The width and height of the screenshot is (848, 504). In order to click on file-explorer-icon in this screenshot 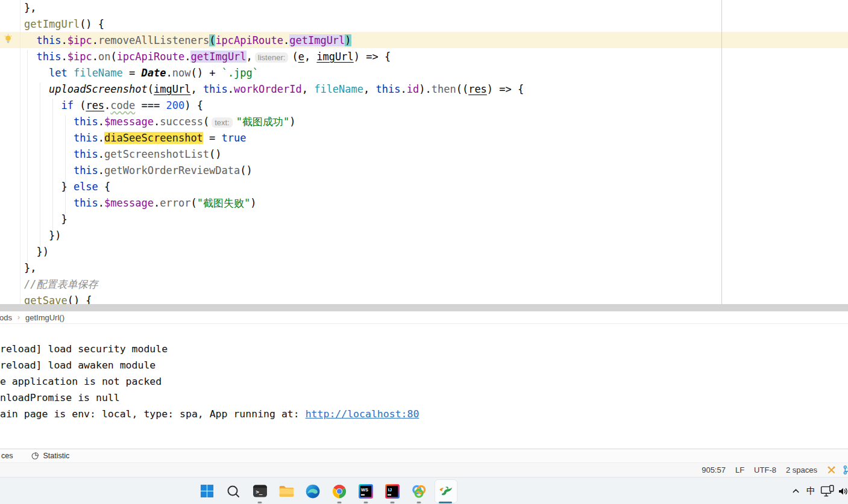, I will do `click(286, 491)`.